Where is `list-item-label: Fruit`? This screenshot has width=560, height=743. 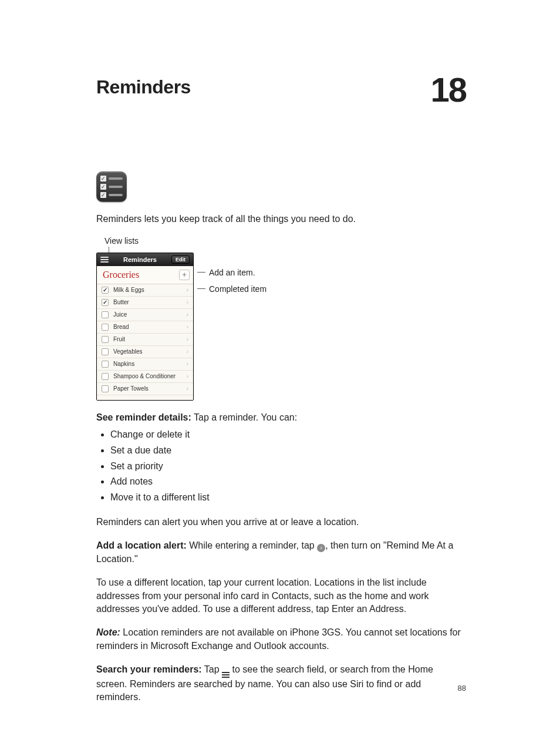 list-item-label: Fruit is located at coordinates (148, 339).